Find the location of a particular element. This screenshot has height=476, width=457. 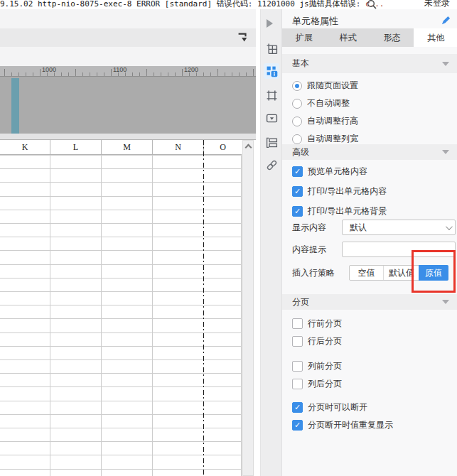

checkbox-row-page-before-row: 行前分页 is located at coordinates (317, 324).